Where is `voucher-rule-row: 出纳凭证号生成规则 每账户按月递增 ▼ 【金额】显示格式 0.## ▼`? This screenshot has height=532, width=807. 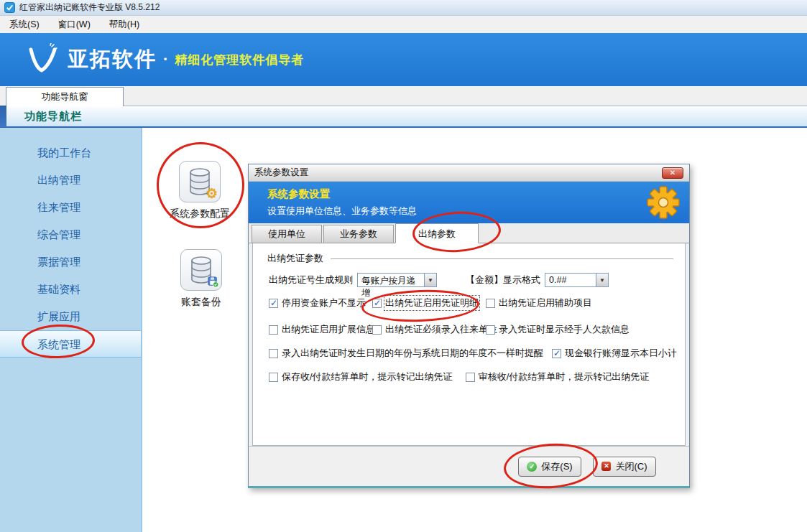 voucher-rule-row: 出纳凭证号生成规则 每账户按月递增 ▼ 【金额】显示格式 0.## ▼ is located at coordinates (438, 280).